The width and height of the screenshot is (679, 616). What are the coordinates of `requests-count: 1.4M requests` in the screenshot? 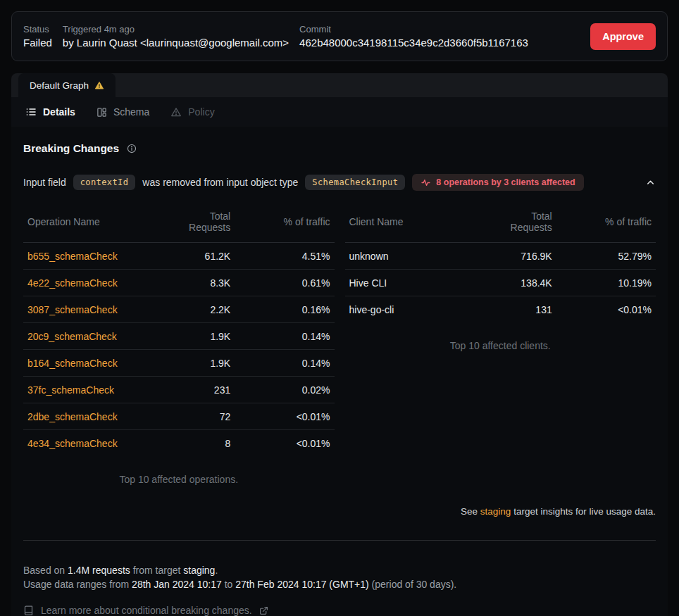 It's located at (99, 570).